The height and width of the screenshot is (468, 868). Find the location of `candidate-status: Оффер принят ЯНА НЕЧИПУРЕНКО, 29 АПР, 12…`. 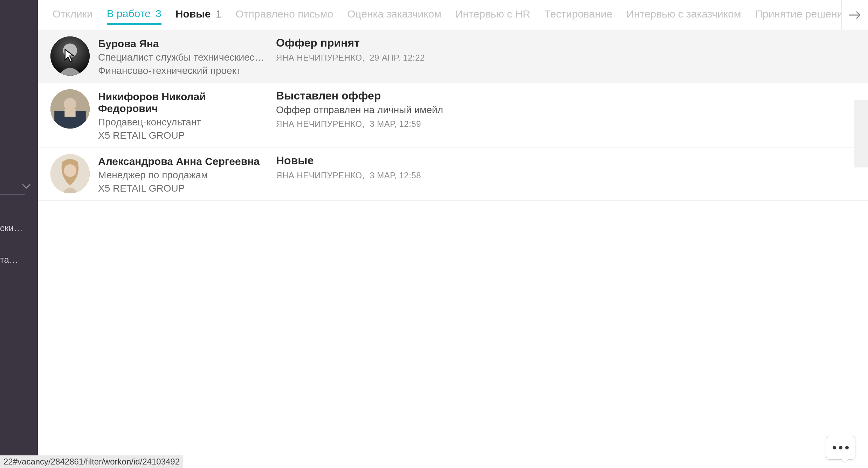

candidate-status: Оффер принят ЯНА НЕЧИПУРЕНКО, 29 АПР, 12… is located at coordinates (569, 56).